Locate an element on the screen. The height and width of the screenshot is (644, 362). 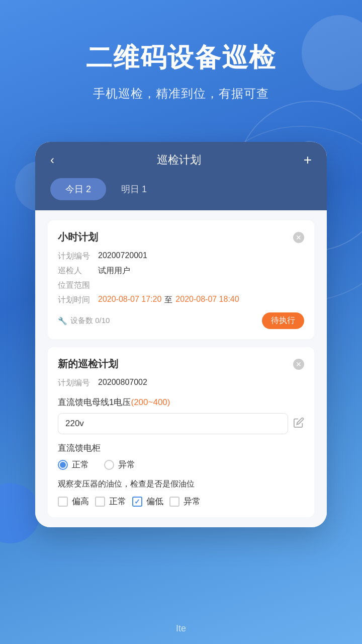
form-plan-number-label: 计划编号 is located at coordinates (78, 383).